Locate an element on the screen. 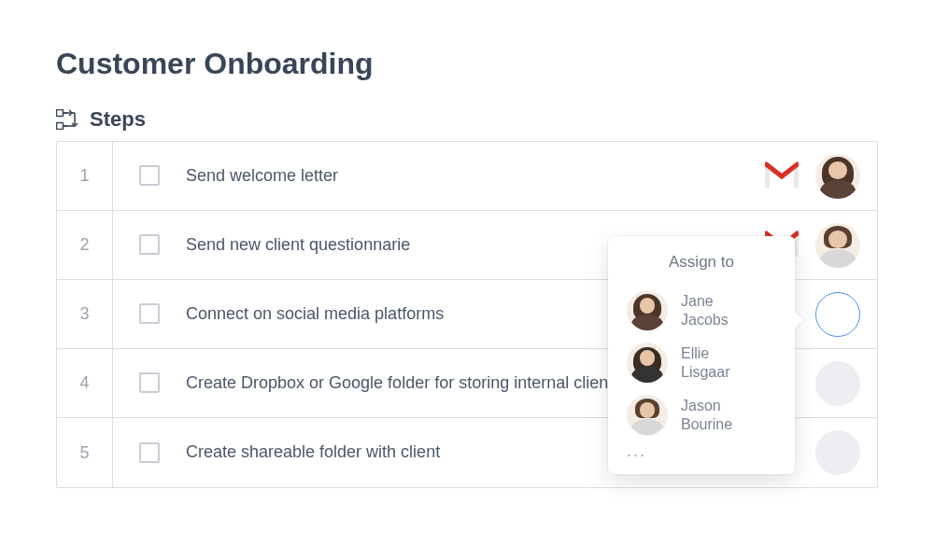 The width and height of the screenshot is (934, 560). assign-option-name: JasonBourine is located at coordinates (706, 414).